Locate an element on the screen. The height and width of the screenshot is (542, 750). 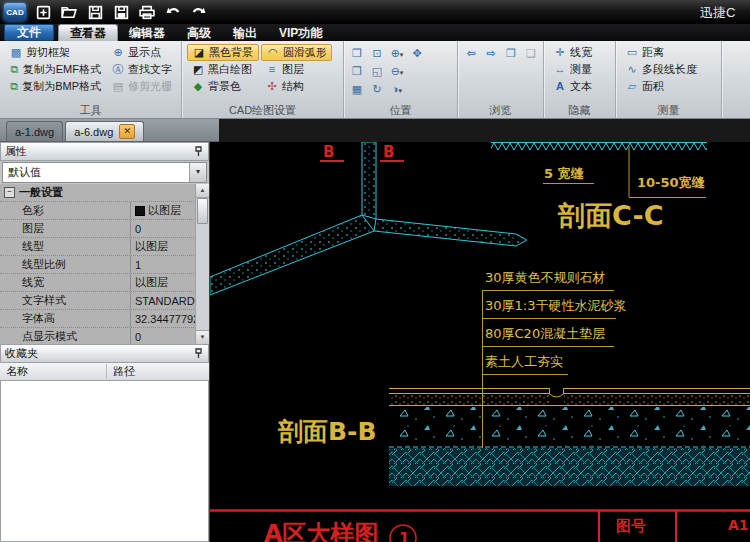
trim-raster-icon: ▤ is located at coordinates (118, 86).